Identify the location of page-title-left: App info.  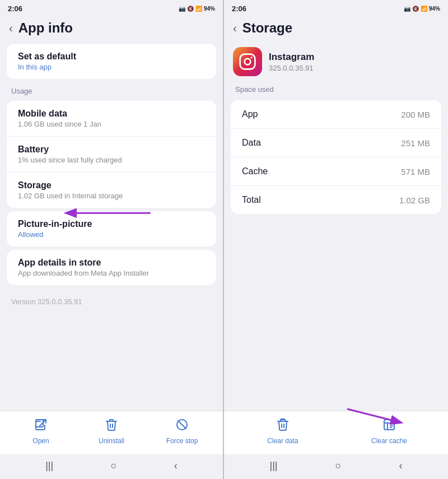
(46, 28).